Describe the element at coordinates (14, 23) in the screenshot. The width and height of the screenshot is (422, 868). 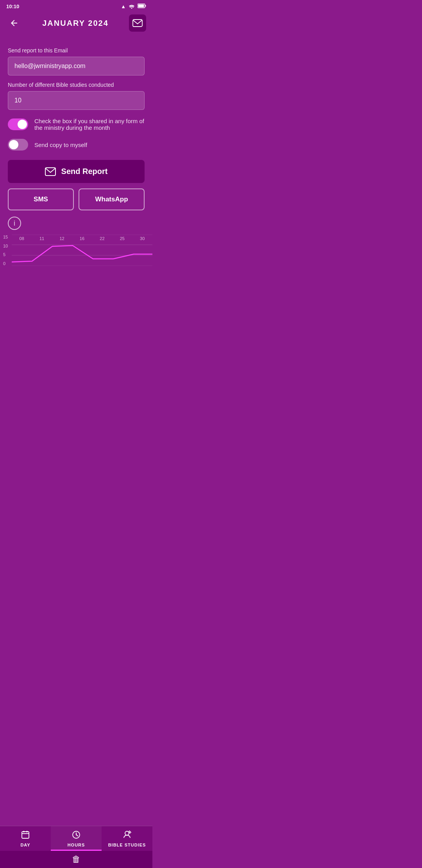
I see `back-button` at that location.